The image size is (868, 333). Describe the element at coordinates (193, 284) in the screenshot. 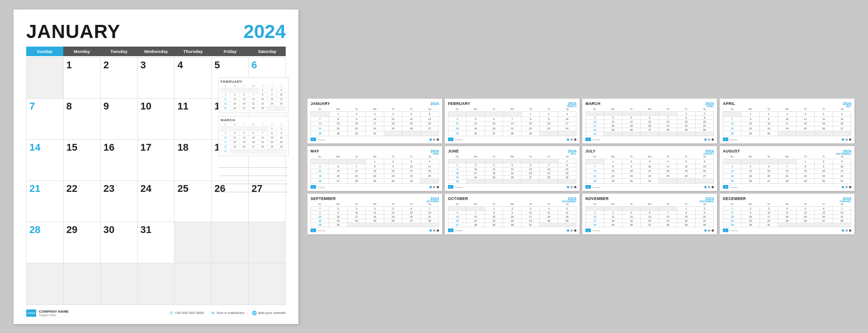

I see `main-cell-empty9` at that location.